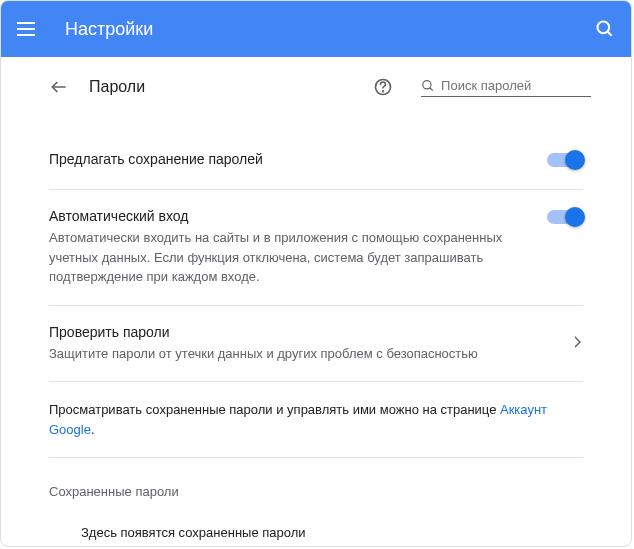  Describe the element at coordinates (93, 430) in the screenshot. I see `manage-info-suffix: .` at that location.